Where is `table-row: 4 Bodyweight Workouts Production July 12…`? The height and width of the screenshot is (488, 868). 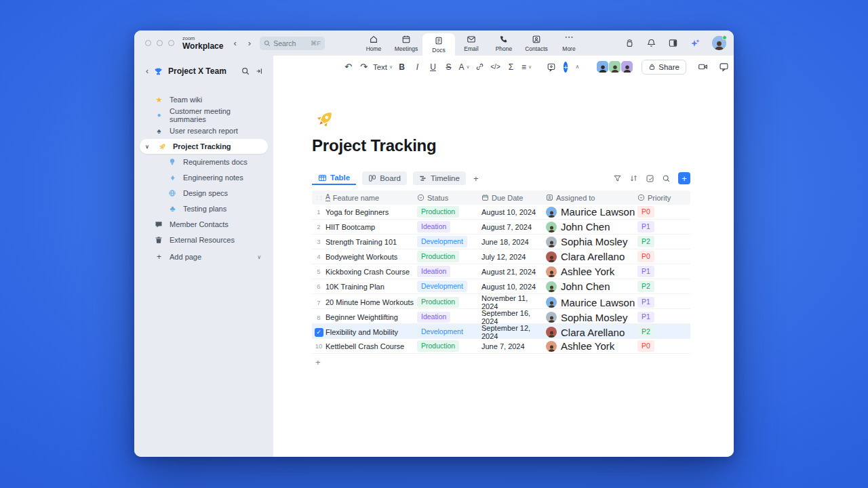 table-row: 4 Bodyweight Workouts Production July 12… is located at coordinates (501, 257).